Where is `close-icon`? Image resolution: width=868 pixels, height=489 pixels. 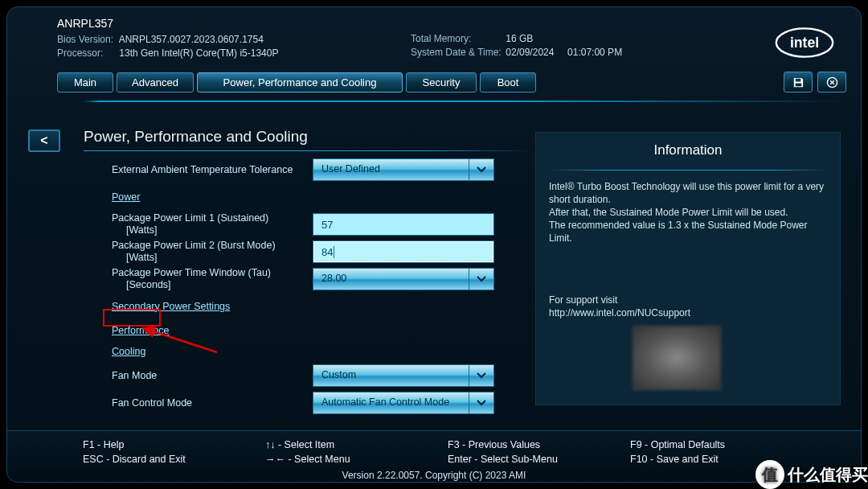 close-icon is located at coordinates (833, 82).